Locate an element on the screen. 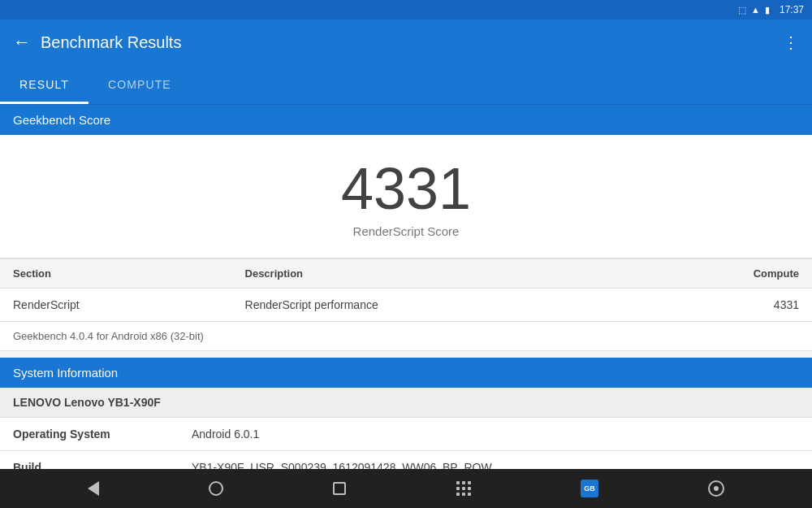 This screenshot has width=812, height=508. tab-compute: COMPUTE is located at coordinates (140, 85).